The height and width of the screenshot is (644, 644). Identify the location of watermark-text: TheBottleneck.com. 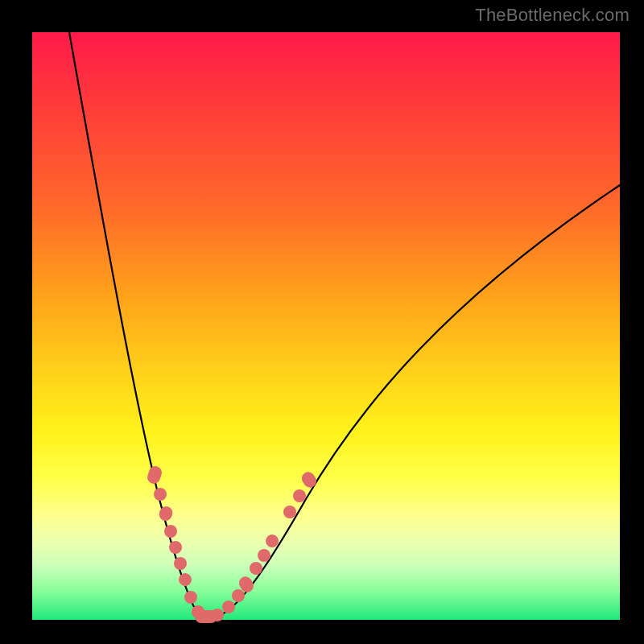
(552, 15).